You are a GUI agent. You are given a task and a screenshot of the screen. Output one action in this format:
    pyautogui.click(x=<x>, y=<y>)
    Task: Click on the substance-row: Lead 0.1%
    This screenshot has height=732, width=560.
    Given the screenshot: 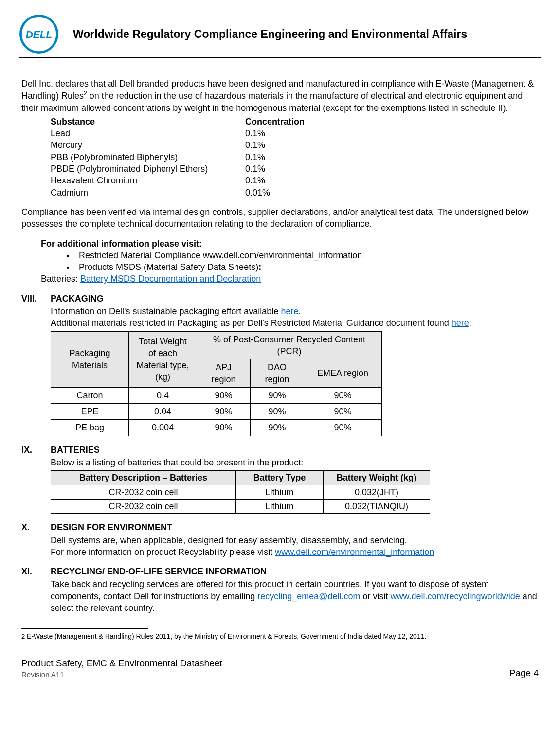 What is the action you would take?
    pyautogui.click(x=295, y=133)
    